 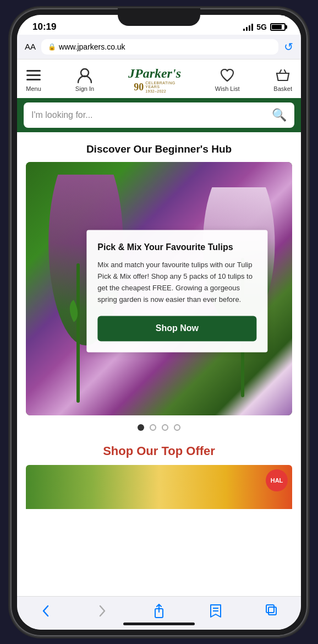 I want to click on search-input-wrap: I'm looking for... 🔍, so click(x=159, y=115).